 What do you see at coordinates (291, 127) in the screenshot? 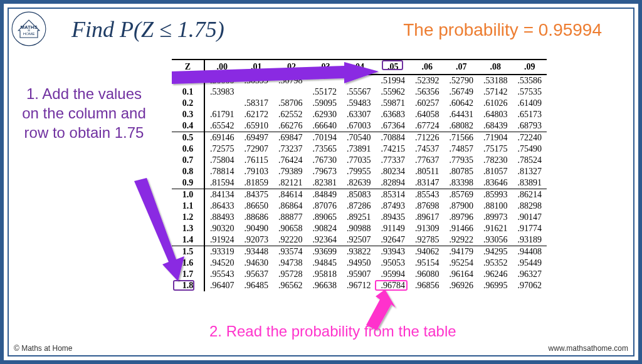
I see `table-cell: .66276` at bounding box center [291, 127].